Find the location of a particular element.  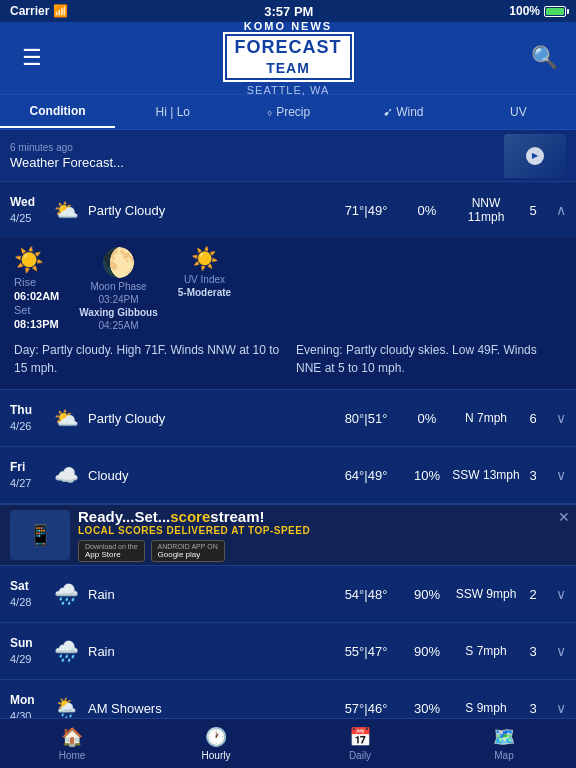

forecast-row-sun429: Sun 4/29 🌧️ Rain 55°|47° 90% S 7mph 3 ∨ is located at coordinates (288, 652).